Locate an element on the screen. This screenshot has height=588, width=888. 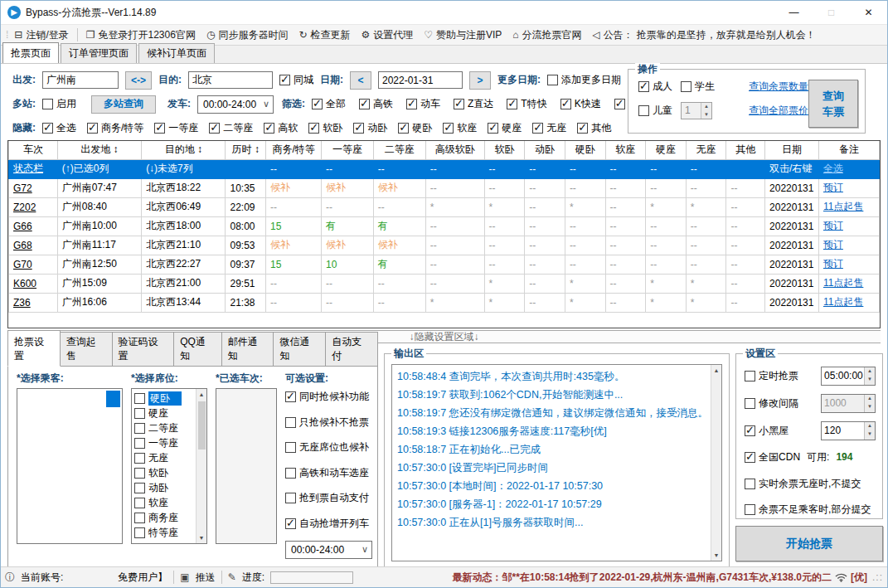
seat-list-item: 硬座 is located at coordinates (164, 413).